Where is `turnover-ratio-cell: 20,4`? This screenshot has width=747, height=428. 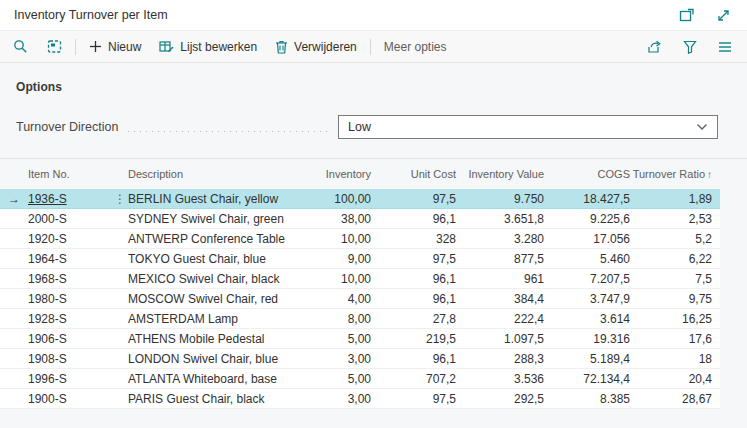 turnover-ratio-cell: 20,4 is located at coordinates (675, 379).